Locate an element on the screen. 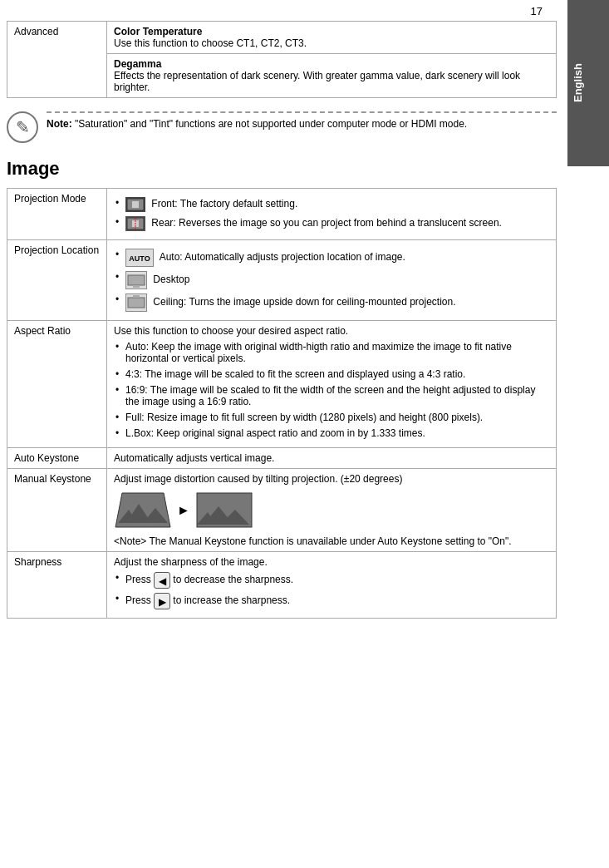  keystone-arrow: ► is located at coordinates (184, 510).